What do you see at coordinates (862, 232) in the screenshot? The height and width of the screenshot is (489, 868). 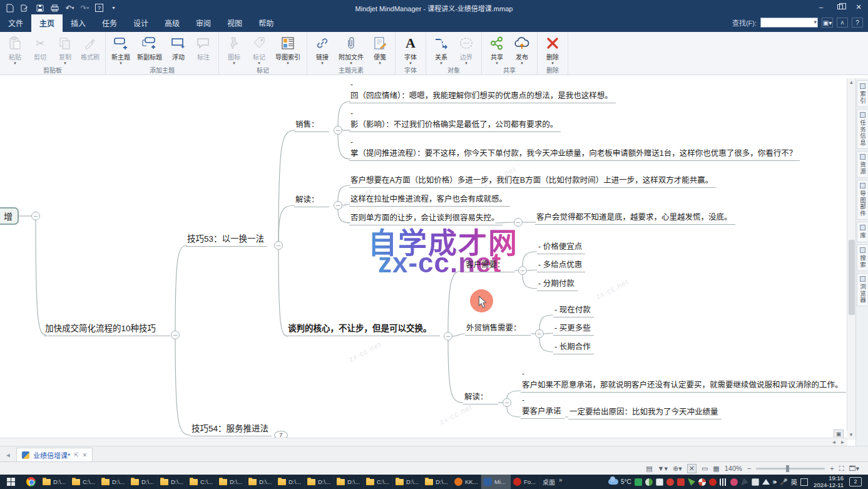 I see `panel-tab-library: 库` at bounding box center [862, 232].